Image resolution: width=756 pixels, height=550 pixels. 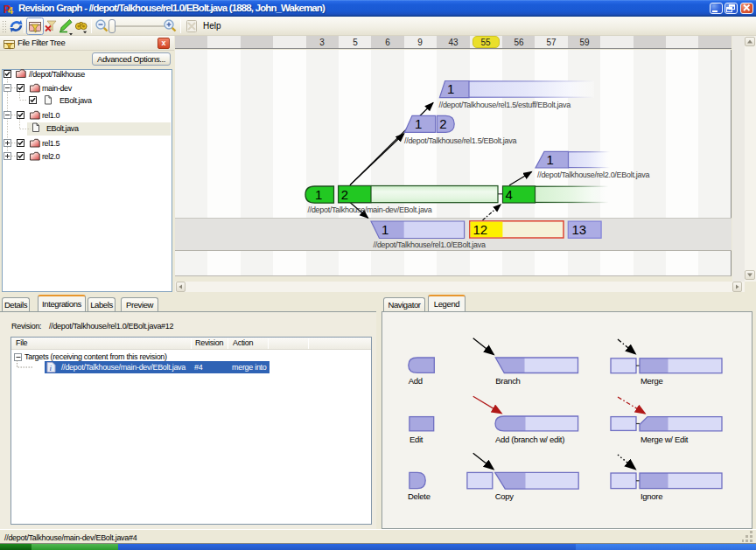 I want to click on svg-text: Merge w/ Edit, so click(x=665, y=439).